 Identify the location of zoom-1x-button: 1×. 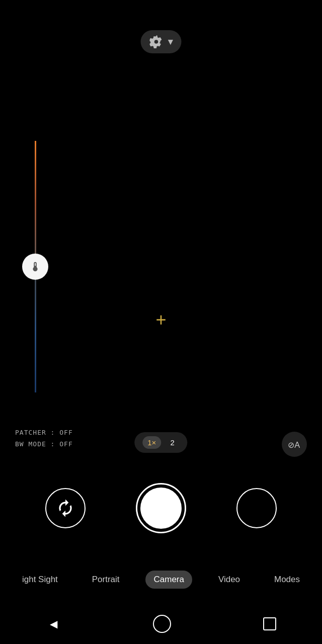
(152, 443).